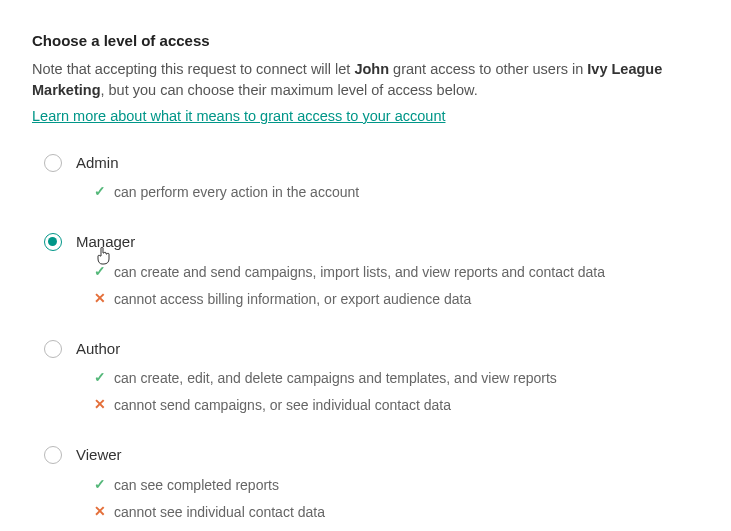 This screenshot has width=731, height=531. I want to click on radio-author, so click(53, 349).